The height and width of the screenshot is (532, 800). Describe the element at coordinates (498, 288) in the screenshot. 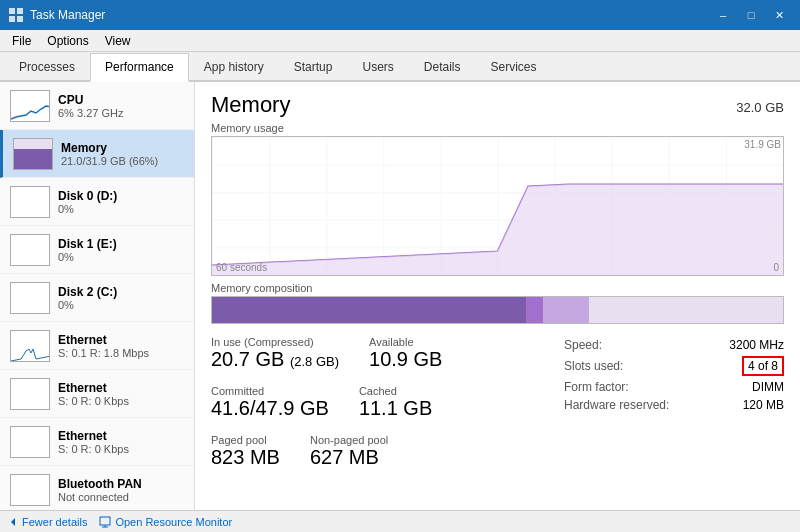

I see `composition-label: Memory composition` at that location.